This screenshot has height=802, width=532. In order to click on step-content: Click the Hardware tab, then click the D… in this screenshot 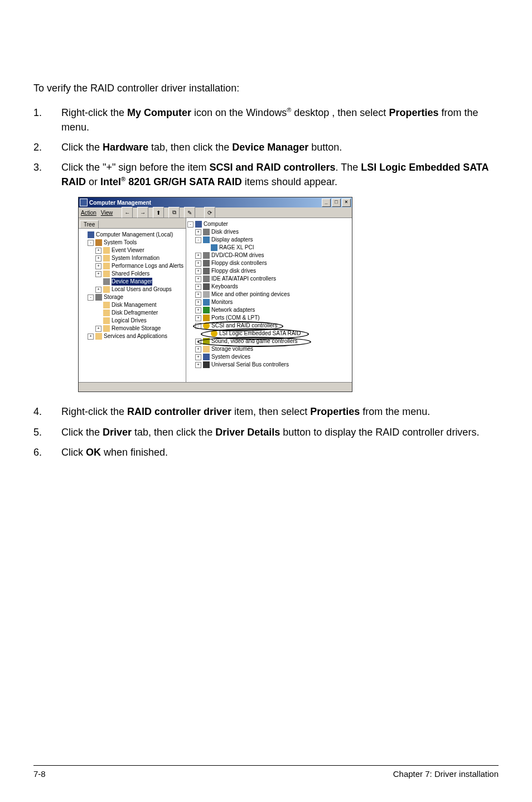, I will do `click(280, 147)`.